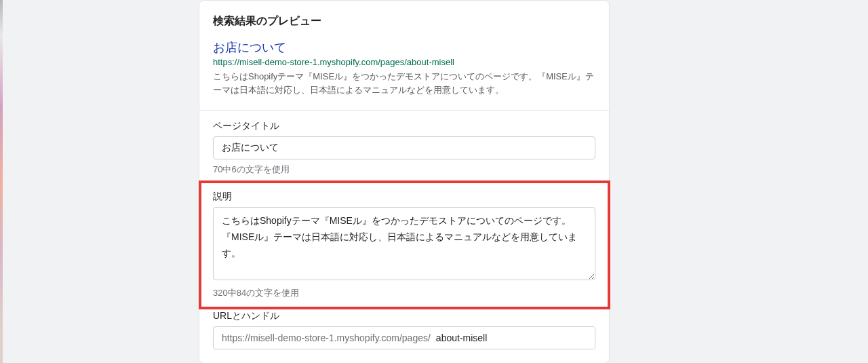  Describe the element at coordinates (404, 62) in the screenshot. I see `preview-url: https://misell-demo-store-1.myshopify.co…` at that location.